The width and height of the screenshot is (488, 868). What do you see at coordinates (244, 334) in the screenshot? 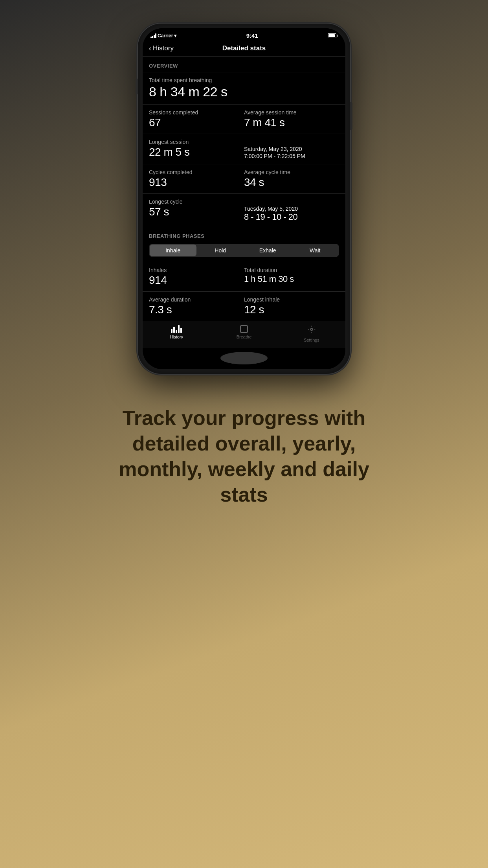
I see `tab-breathe: Breathe` at bounding box center [244, 334].